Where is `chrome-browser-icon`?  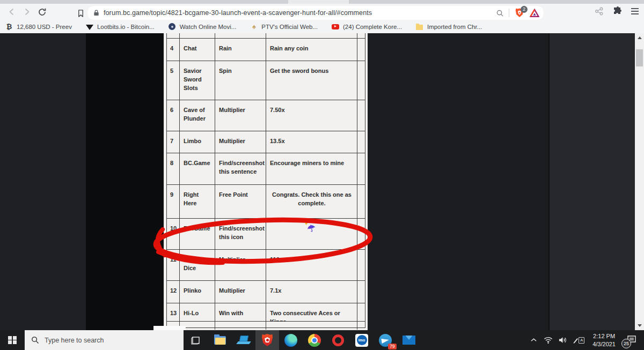
chrome-browser-icon is located at coordinates (314, 340).